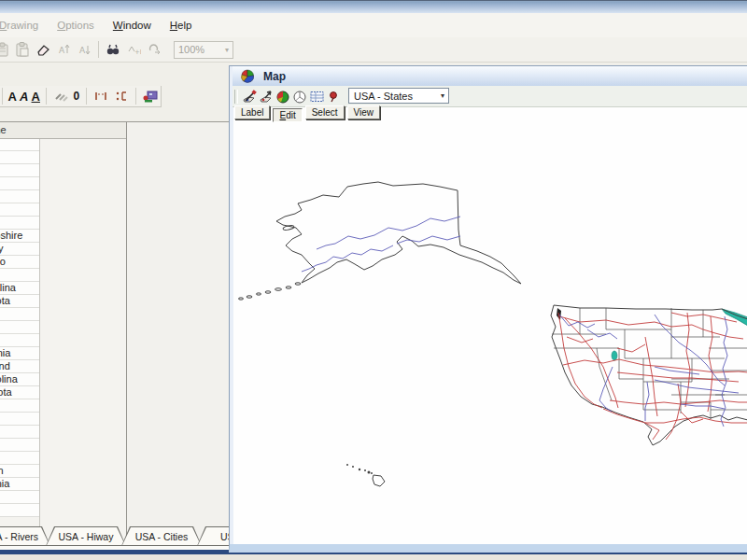 The height and width of the screenshot is (560, 747). What do you see at coordinates (21, 262) in the screenshot?
I see `table-row: New Mexico` at bounding box center [21, 262].